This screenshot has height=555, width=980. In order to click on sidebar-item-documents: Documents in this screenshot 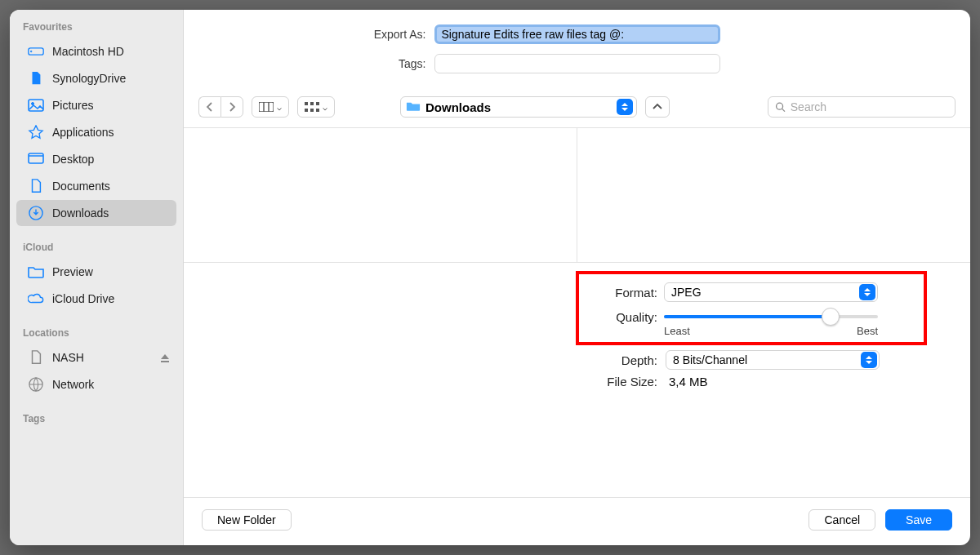, I will do `click(96, 186)`.